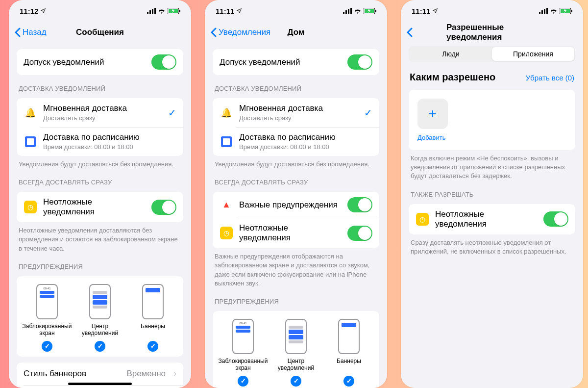  What do you see at coordinates (296, 270) in the screenshot?
I see `always-footer: Важные предупреждения отображаются на за…` at bounding box center [296, 270].